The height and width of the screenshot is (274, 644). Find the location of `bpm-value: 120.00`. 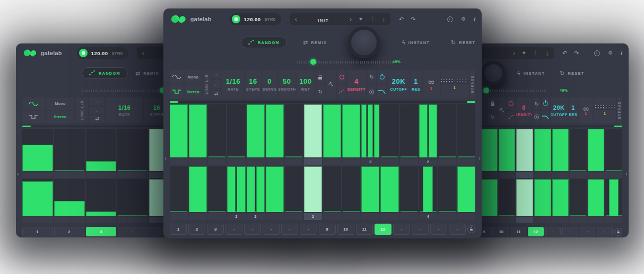

bpm-value: 120.00 is located at coordinates (100, 53).